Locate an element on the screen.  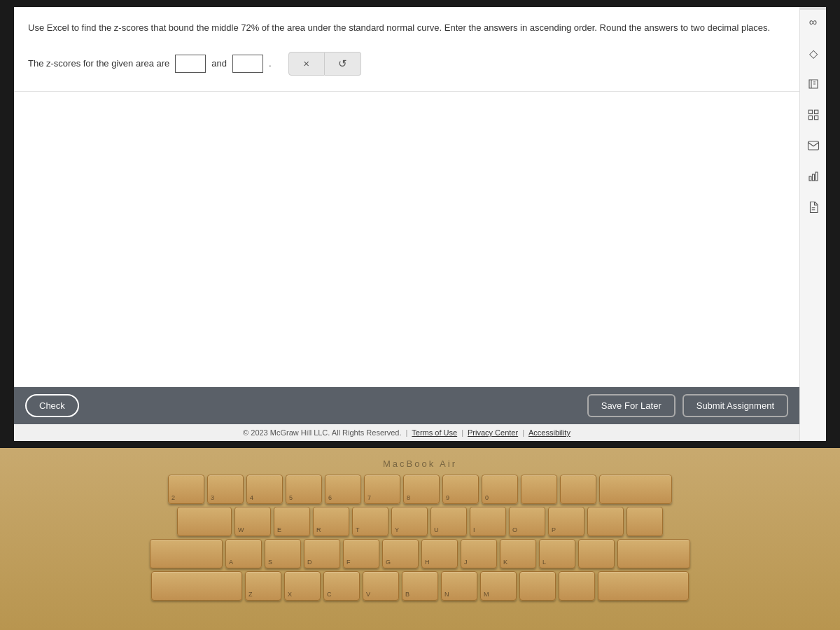
bottom-bar: Check Save For Later Submit Assignment is located at coordinates (407, 406).